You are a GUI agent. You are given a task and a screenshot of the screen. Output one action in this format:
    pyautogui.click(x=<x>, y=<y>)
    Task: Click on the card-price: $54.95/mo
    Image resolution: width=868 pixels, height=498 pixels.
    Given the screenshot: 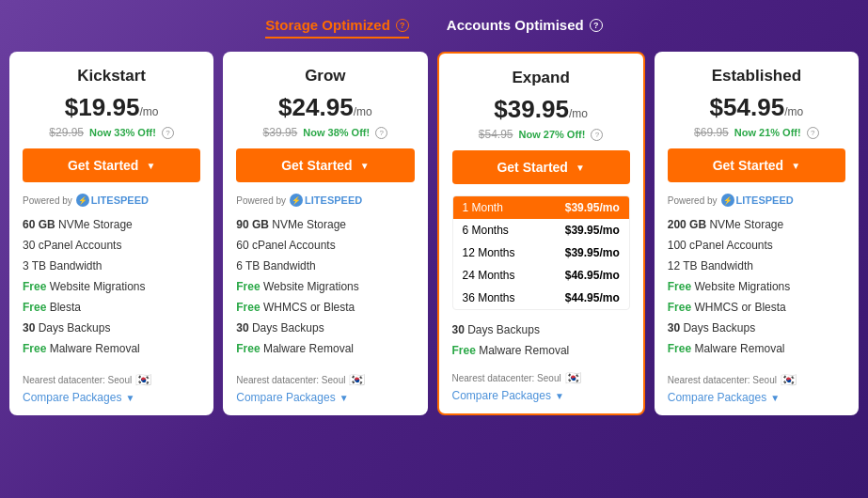 What is the action you would take?
    pyautogui.click(x=756, y=107)
    